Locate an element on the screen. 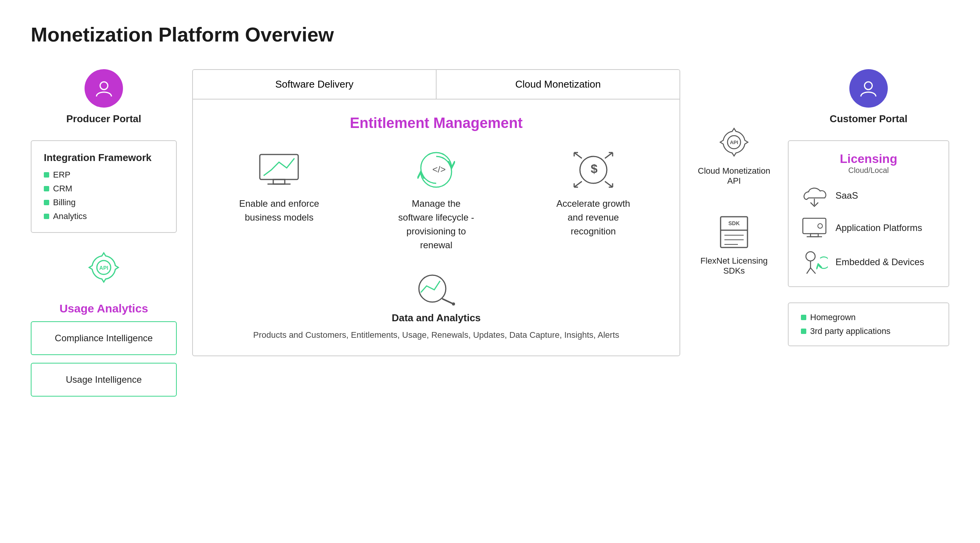  integration-framework-title: Integration Framework is located at coordinates (104, 158).